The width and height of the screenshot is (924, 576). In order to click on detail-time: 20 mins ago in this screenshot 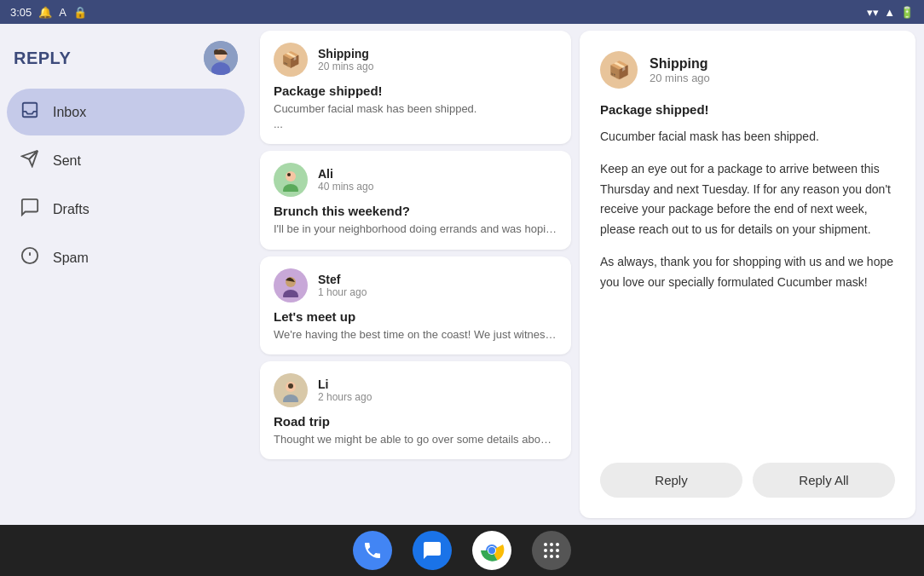, I will do `click(680, 78)`.